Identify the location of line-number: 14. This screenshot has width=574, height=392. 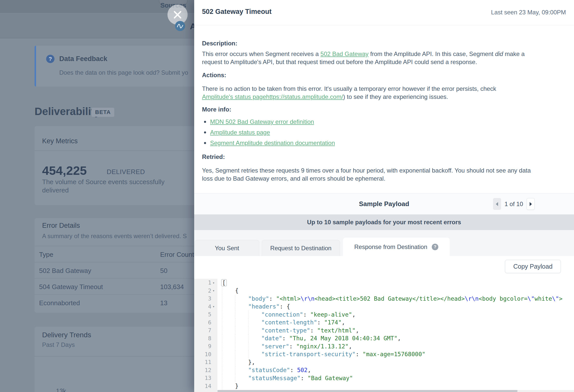
(208, 386).